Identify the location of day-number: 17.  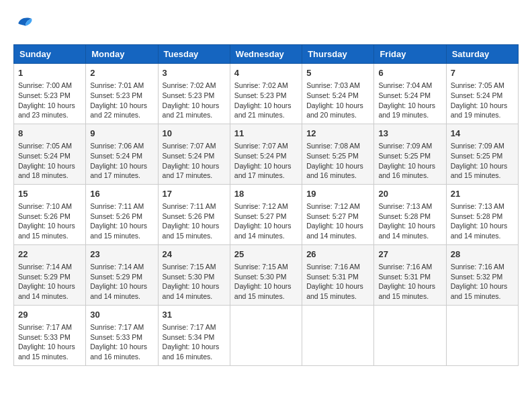
(194, 194).